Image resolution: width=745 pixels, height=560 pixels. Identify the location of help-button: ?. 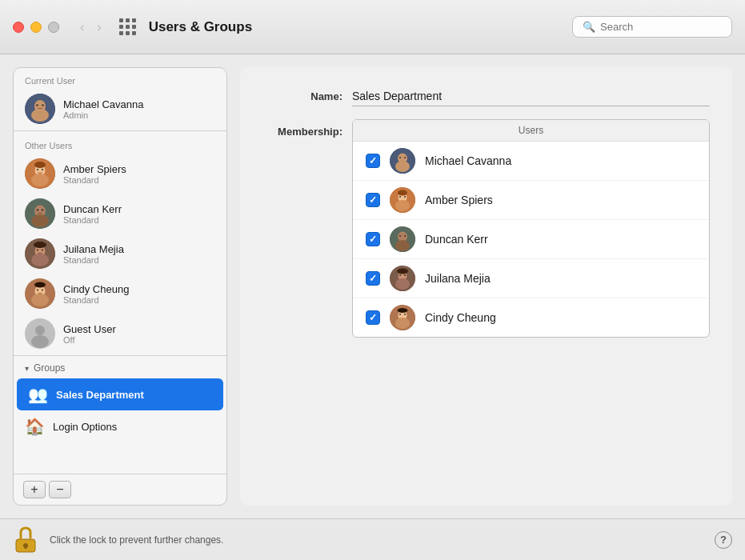
(723, 540).